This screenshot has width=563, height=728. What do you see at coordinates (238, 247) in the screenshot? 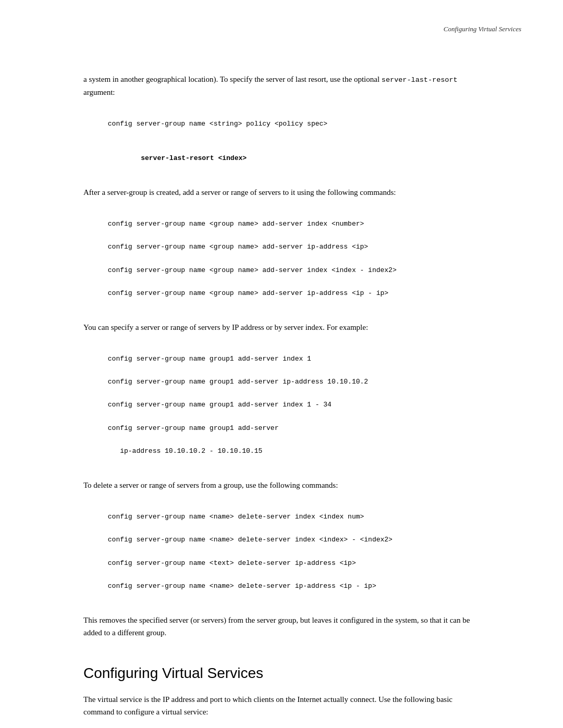
I see `code-block-2-line-2: config server-group name <group name> ad…` at bounding box center [238, 247].